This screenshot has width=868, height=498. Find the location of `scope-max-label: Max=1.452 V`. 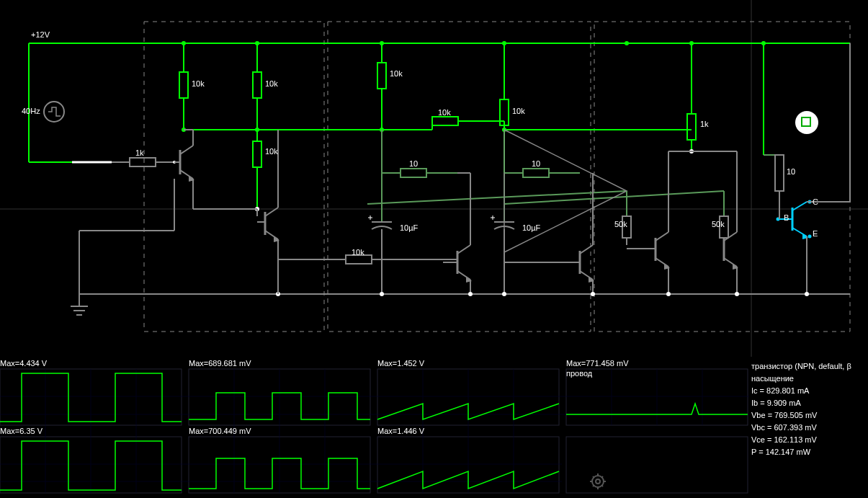

scope-max-label: Max=1.452 V is located at coordinates (401, 363).